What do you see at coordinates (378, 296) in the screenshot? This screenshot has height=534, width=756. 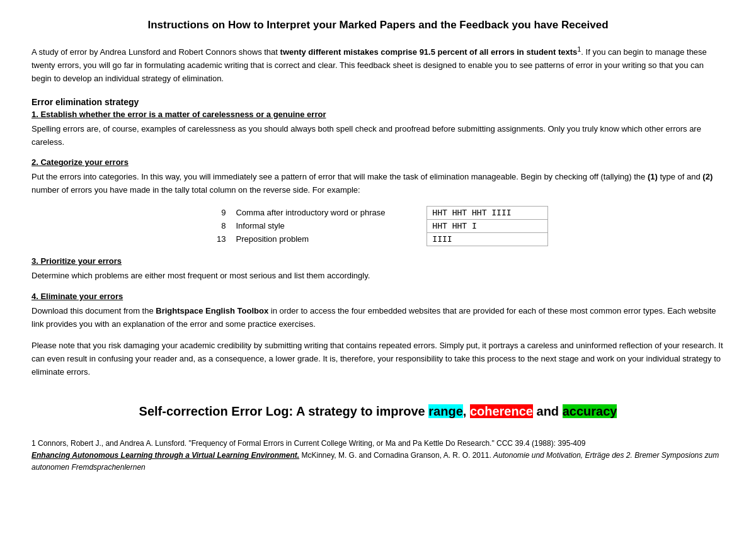 I see `step4-heading: 4. Eliminate your errors` at bounding box center [378, 296].